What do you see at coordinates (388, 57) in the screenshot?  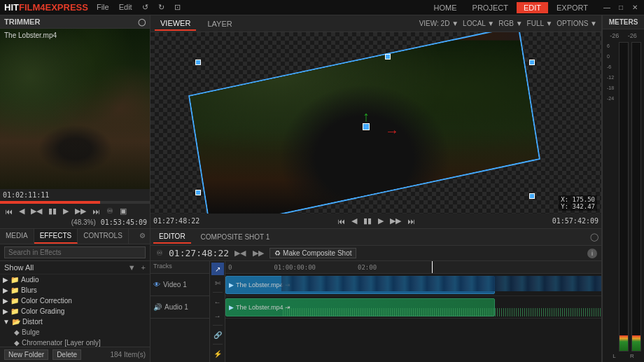 I see `transform-handle-tm` at bounding box center [388, 57].